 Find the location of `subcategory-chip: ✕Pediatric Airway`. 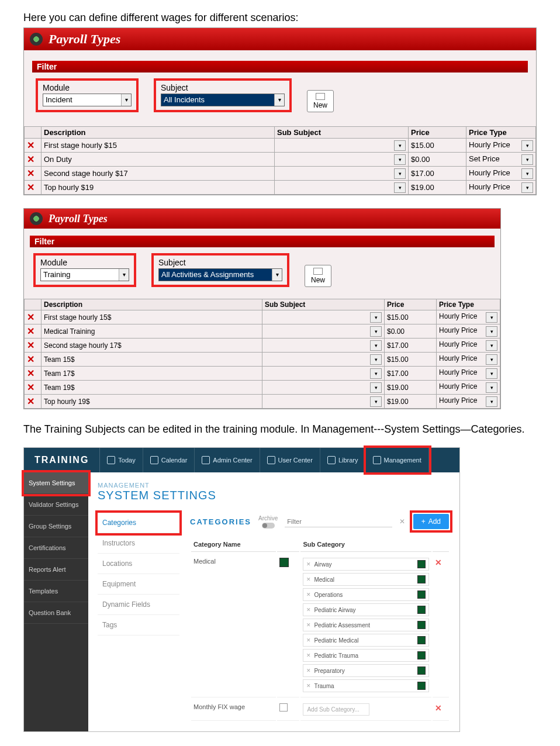

subcategory-chip: ✕Pediatric Airway is located at coordinates (366, 610).